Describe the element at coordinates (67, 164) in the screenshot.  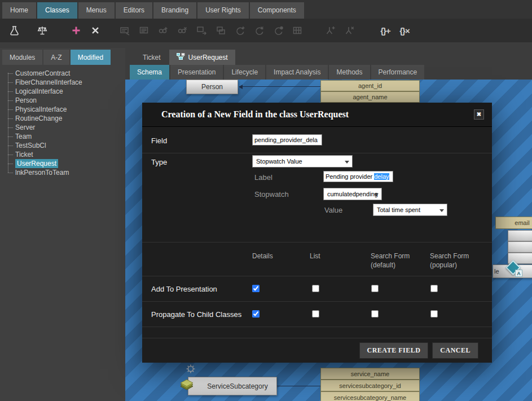
I see `tree-item-userrequest: UserRequest` at that location.